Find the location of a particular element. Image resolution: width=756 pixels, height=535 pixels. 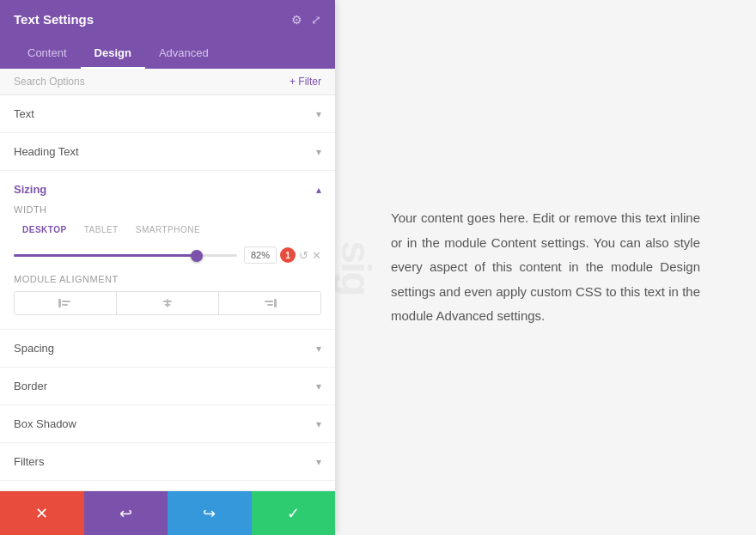

tabs-row: Content Design Advanced is located at coordinates (168, 53).